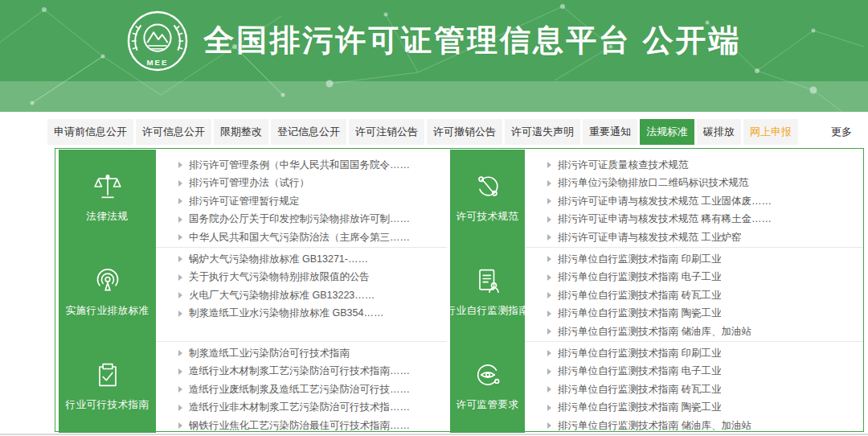 The width and height of the screenshot is (868, 436). I want to click on doc-link: 制浆造纸工业水污染物排放标准 GB354……, so click(313, 314).